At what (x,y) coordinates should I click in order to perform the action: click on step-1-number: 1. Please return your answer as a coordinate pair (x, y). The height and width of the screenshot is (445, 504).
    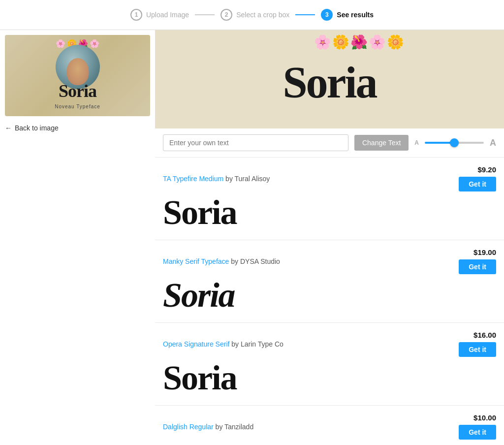
    Looking at the image, I should click on (136, 15).